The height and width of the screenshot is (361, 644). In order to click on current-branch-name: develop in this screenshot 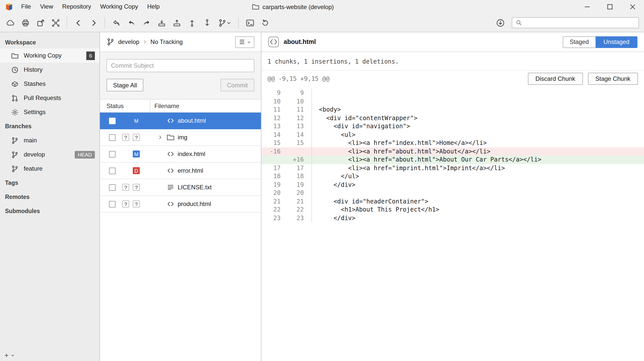, I will do `click(129, 42)`.